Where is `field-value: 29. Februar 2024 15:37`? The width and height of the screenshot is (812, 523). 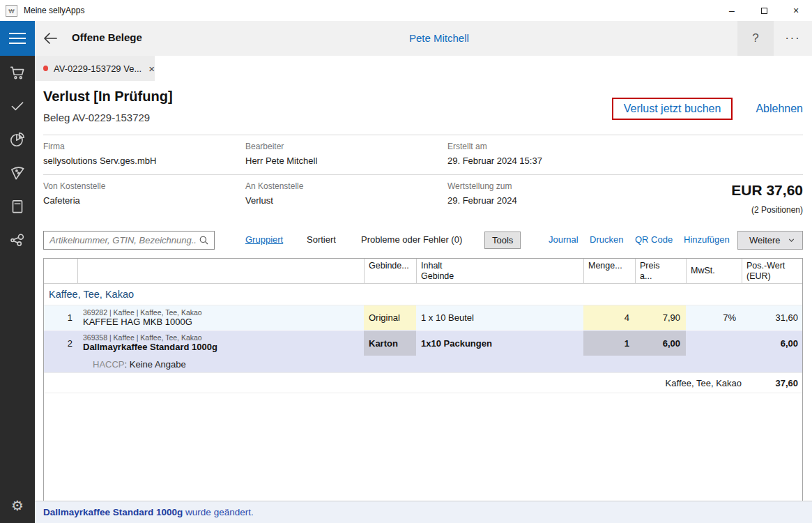 field-value: 29. Februar 2024 15:37 is located at coordinates (542, 160).